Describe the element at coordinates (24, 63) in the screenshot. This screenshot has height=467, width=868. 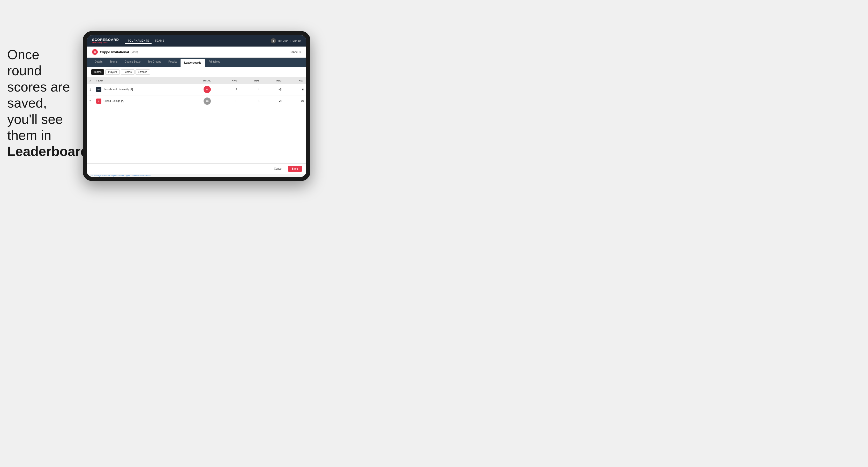
I see `intro-line1: Once round` at that location.